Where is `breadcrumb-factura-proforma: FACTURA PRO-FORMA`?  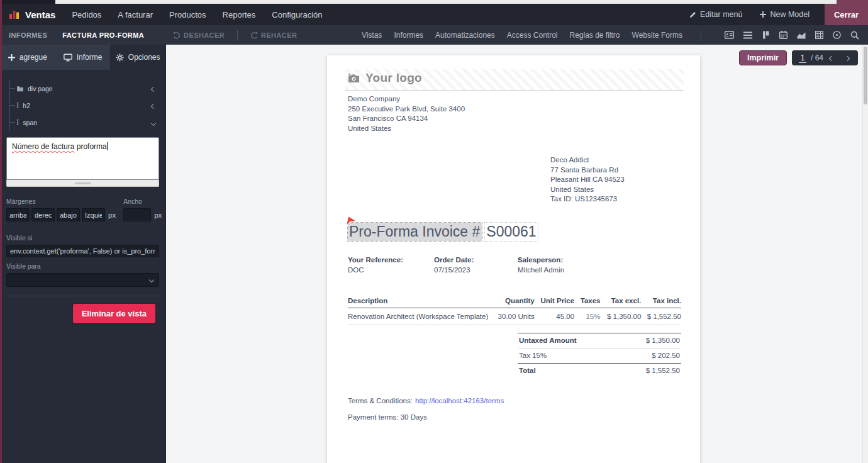
breadcrumb-factura-proforma: FACTURA PRO-FORMA is located at coordinates (103, 35).